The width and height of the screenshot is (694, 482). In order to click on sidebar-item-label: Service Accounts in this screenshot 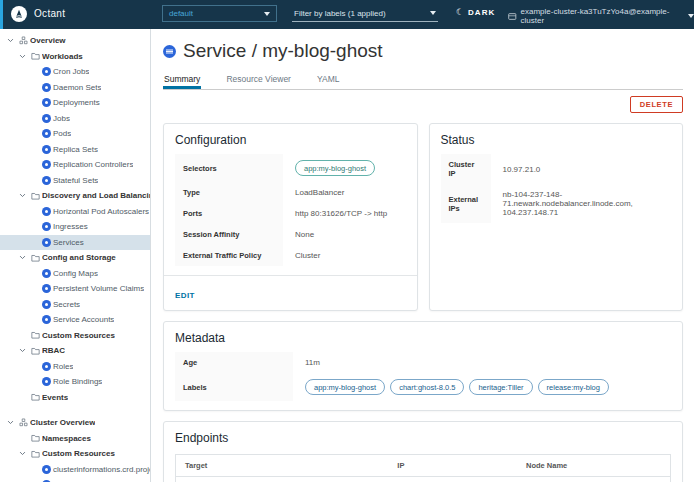, I will do `click(84, 320)`.